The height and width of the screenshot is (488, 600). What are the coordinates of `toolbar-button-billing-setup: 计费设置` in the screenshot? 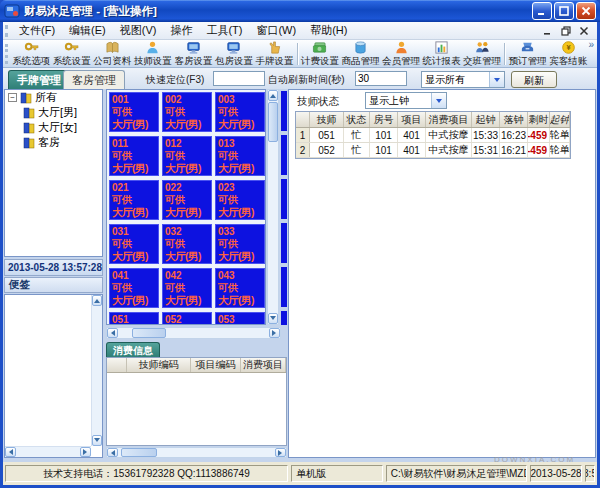 It's located at (320, 54).